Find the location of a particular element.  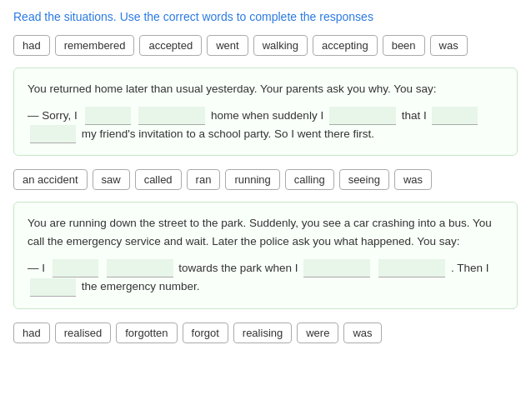

word-chip: forgot is located at coordinates (205, 333).